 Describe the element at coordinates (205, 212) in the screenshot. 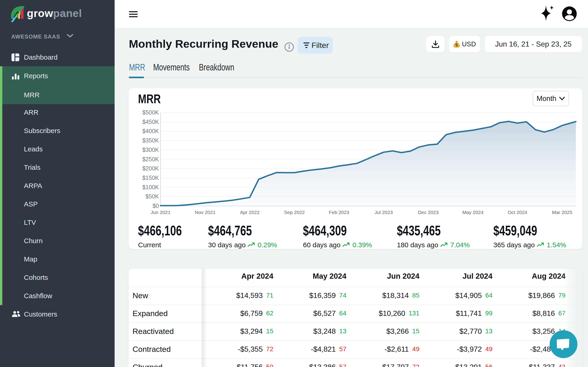

I see `svg-text: Nov 2021` at that location.